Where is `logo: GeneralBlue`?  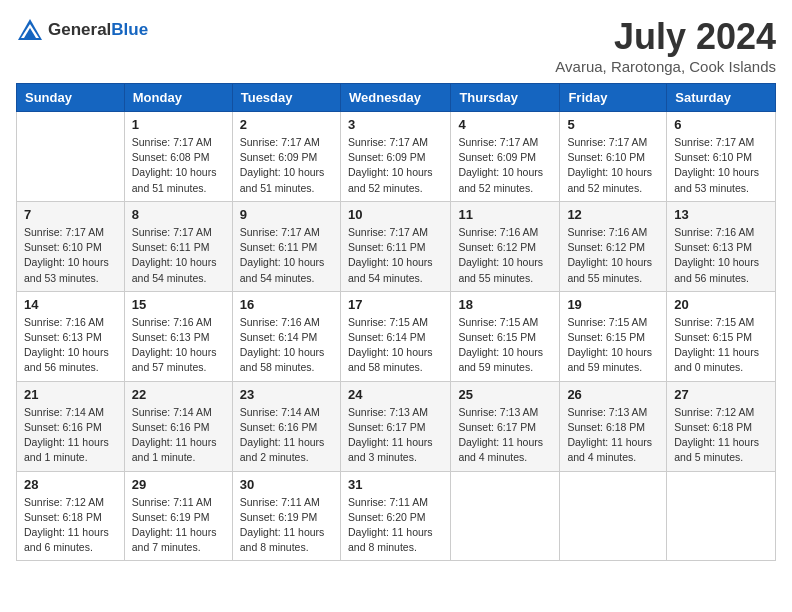 logo: GeneralBlue is located at coordinates (82, 30).